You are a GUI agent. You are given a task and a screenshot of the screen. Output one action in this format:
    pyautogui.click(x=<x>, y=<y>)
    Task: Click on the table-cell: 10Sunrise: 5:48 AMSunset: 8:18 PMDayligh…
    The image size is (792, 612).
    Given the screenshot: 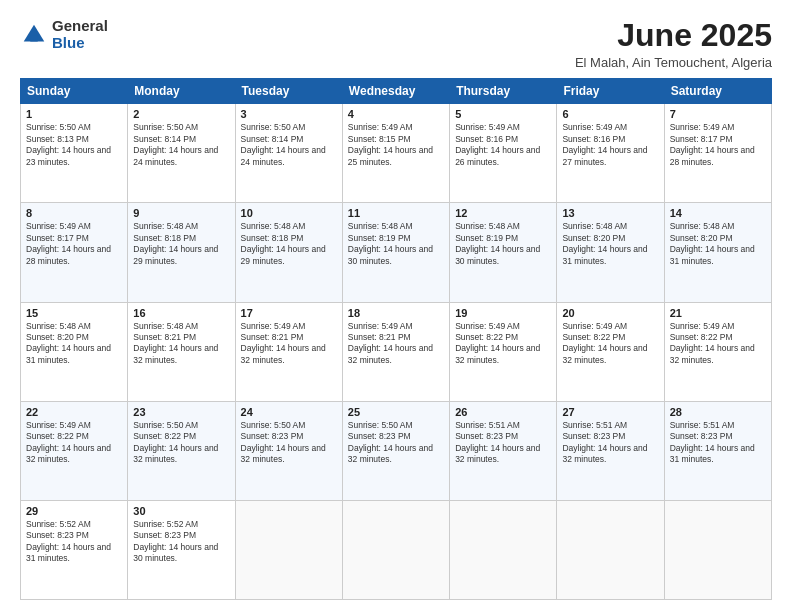 What is the action you would take?
    pyautogui.click(x=288, y=252)
    